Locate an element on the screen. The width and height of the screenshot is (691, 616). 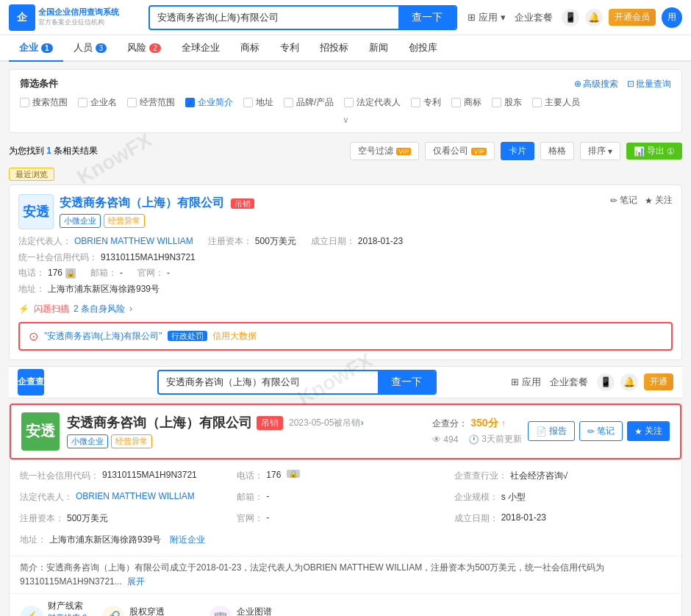
sort-btn: 排序 ▾ is located at coordinates (600, 151).